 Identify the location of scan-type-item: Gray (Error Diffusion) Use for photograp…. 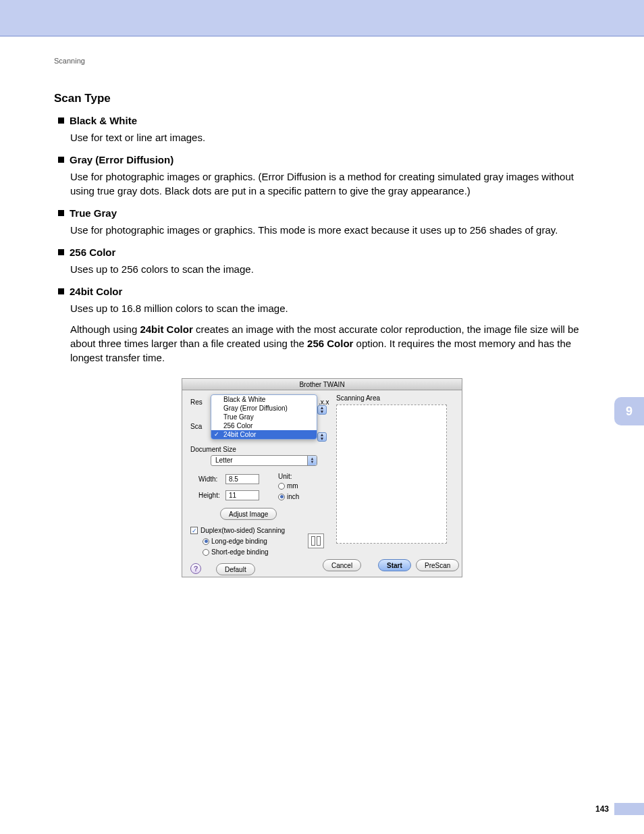
(322, 176).